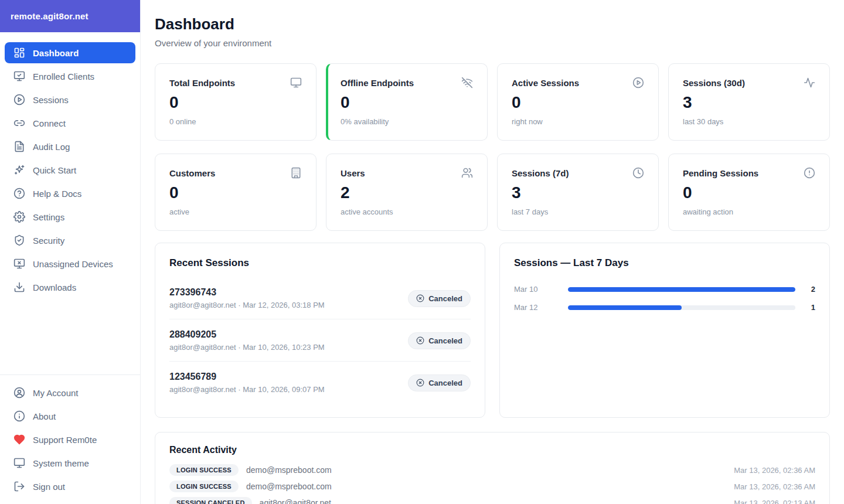 The image size is (844, 504). I want to click on session-id: 288409205, so click(247, 335).